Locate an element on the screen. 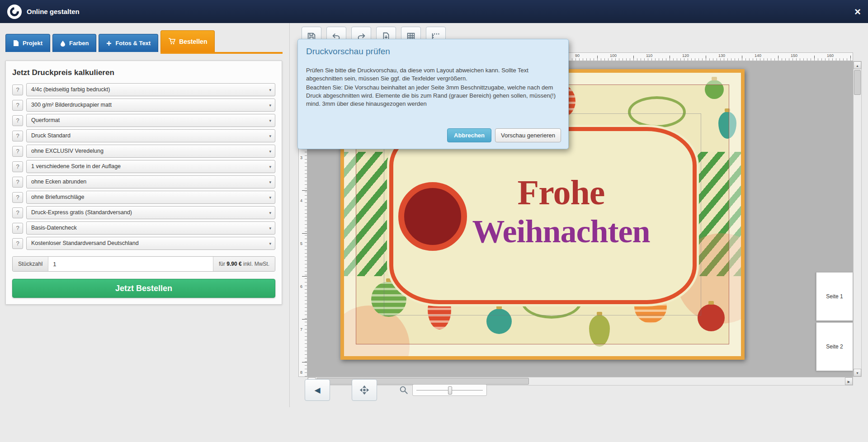 The width and height of the screenshot is (868, 442). generate-preview-button: Vorschau generieren is located at coordinates (528, 136).